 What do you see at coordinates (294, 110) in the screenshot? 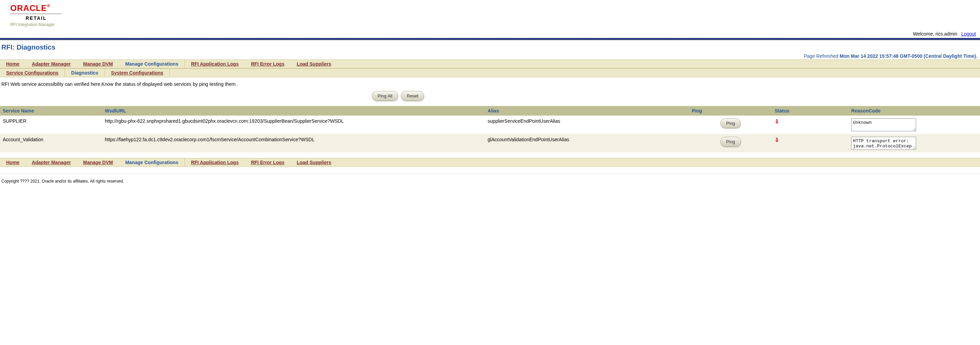
I see `header-wsdl-url: WsdlURL` at bounding box center [294, 110].